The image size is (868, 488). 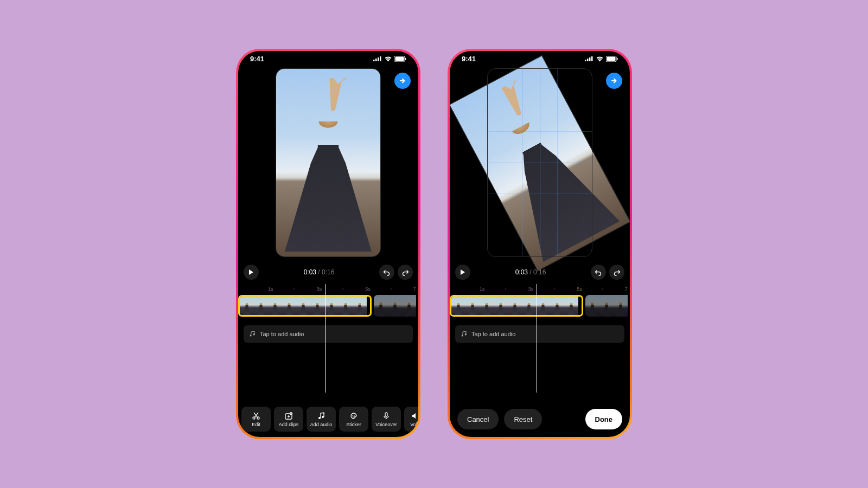 What do you see at coordinates (540, 163) in the screenshot?
I see `crop-frame` at bounding box center [540, 163].